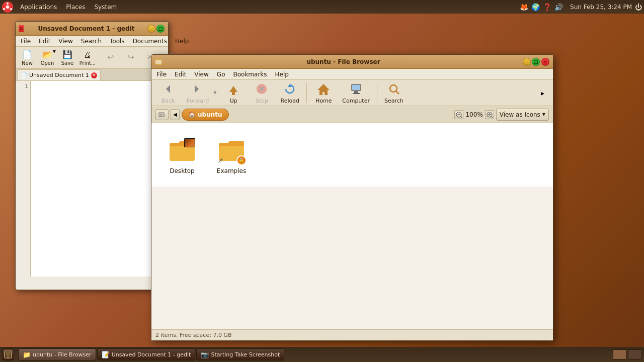 This screenshot has height=362, width=644. What do you see at coordinates (352, 115) in the screenshot?
I see `fb-location-bar: ◀ 🏠 ubuntu 100%` at bounding box center [352, 115].